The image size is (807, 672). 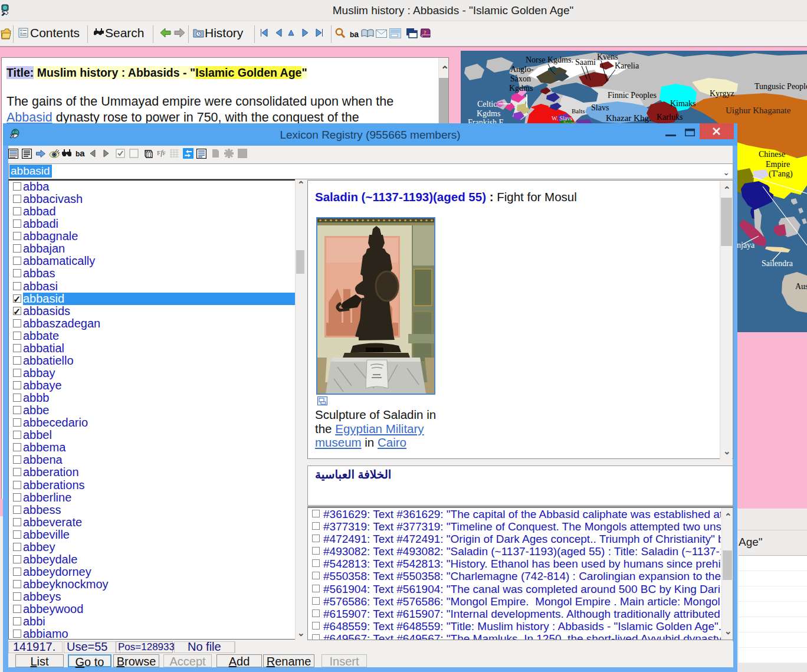 I want to click on svg-text: Saxon, so click(x=520, y=79).